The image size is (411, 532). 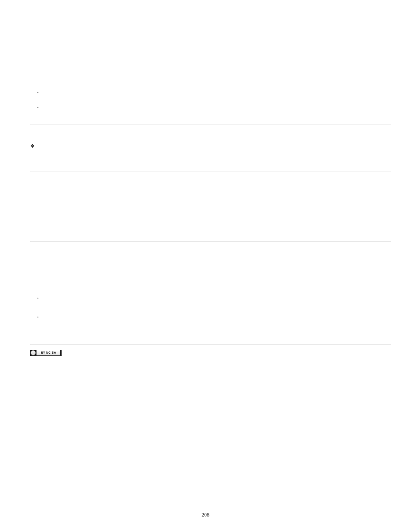 What do you see at coordinates (211, 152) in the screenshot?
I see `diamond-section: ❖` at bounding box center [211, 152].